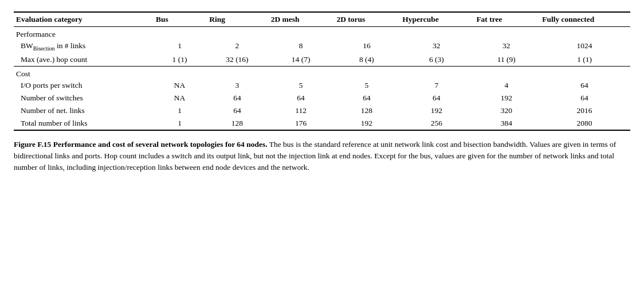 The width and height of the screenshot is (644, 292). Describe the element at coordinates (301, 20) in the screenshot. I see `header-mesh: 2D mesh` at that location.